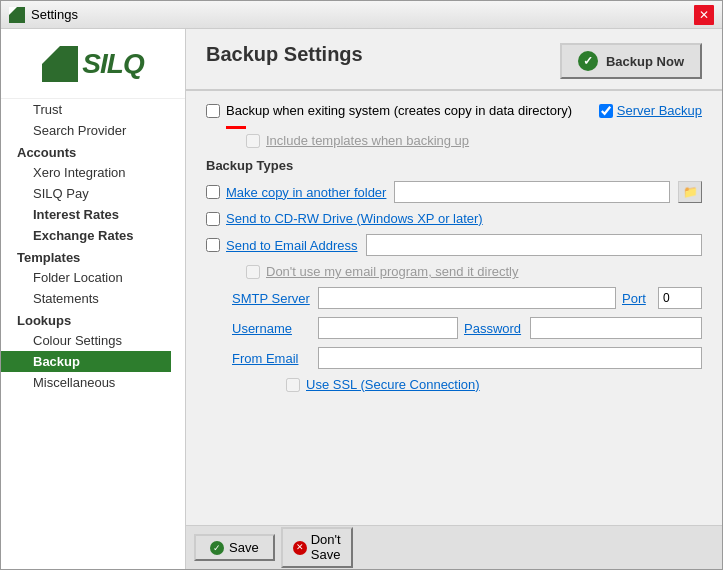 Image resolution: width=723 pixels, height=570 pixels. What do you see at coordinates (293, 385) in the screenshot?
I see `use-ssl-checkbox` at bounding box center [293, 385].